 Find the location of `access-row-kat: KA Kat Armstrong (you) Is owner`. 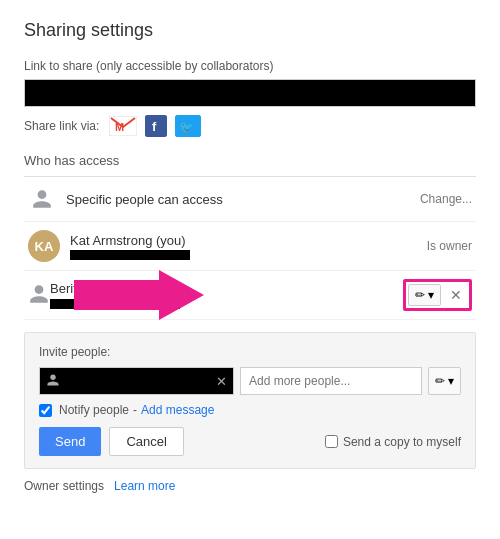

access-row-kat: KA Kat Armstrong (you) Is owner is located at coordinates (250, 246).